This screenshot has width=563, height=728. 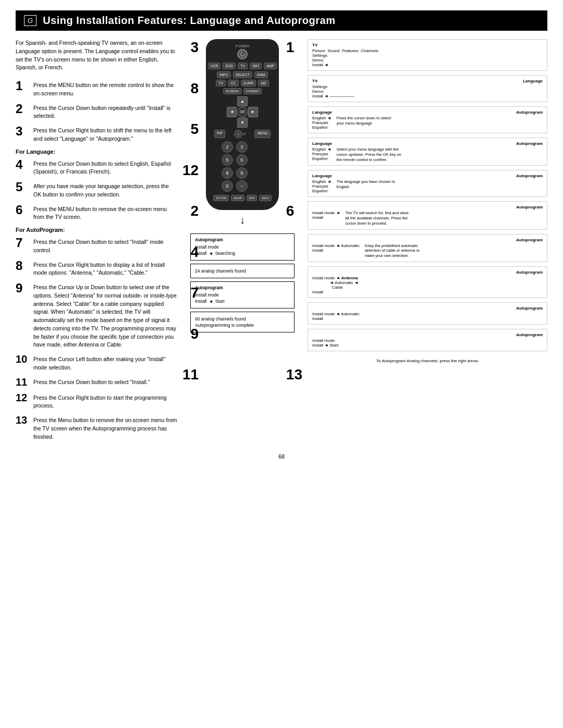 I want to click on step-11: 11 Press the Cursor Down button to selec…, so click(x=96, y=382).